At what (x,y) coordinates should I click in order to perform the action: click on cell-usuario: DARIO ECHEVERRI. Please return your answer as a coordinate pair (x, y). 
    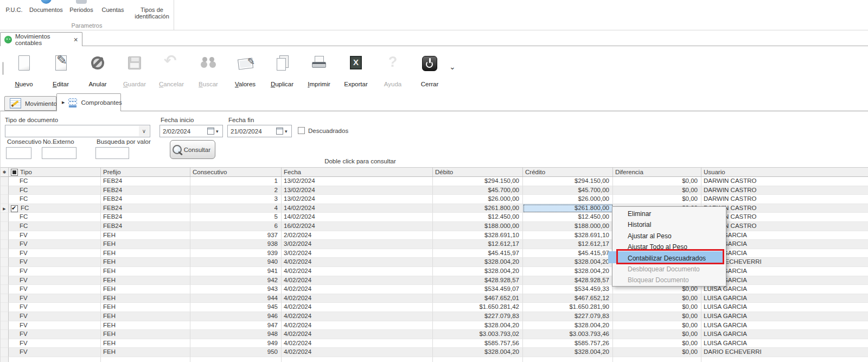
    Looking at the image, I should click on (784, 353).